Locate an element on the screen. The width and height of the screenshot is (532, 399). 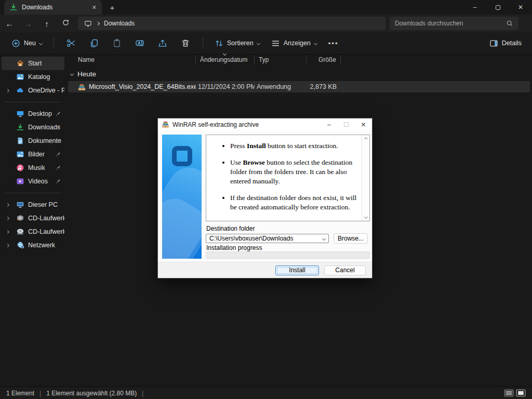
copy-button is located at coordinates (94, 43).